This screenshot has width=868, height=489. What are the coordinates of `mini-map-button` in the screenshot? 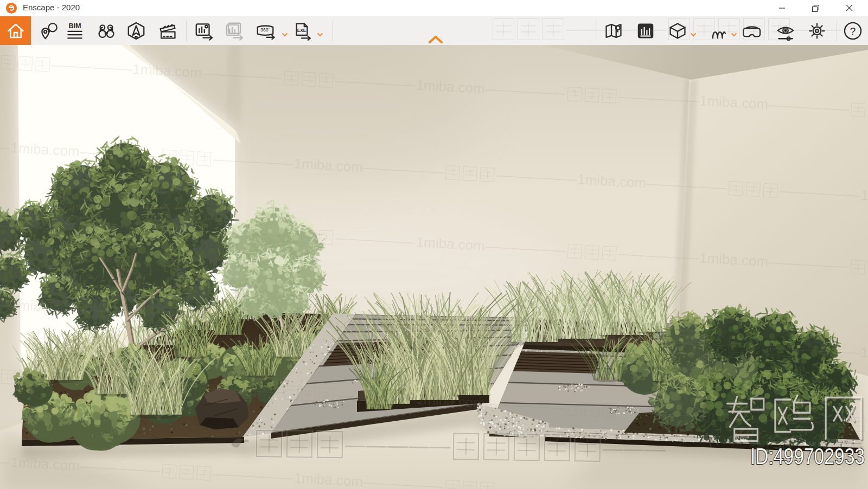 It's located at (614, 31).